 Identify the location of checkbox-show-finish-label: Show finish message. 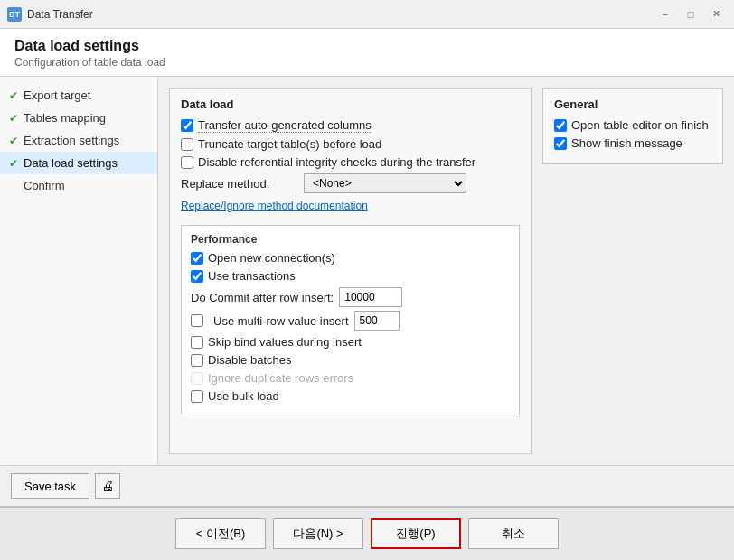
(627, 143).